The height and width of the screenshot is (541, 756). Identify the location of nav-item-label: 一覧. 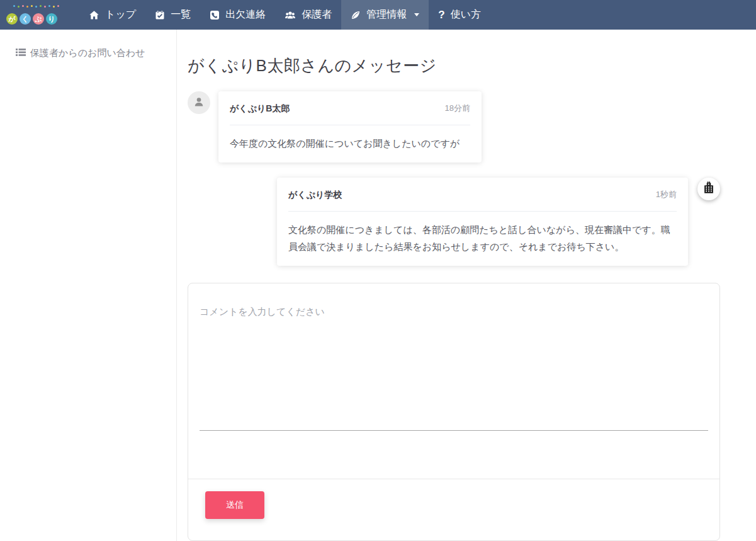
(181, 15).